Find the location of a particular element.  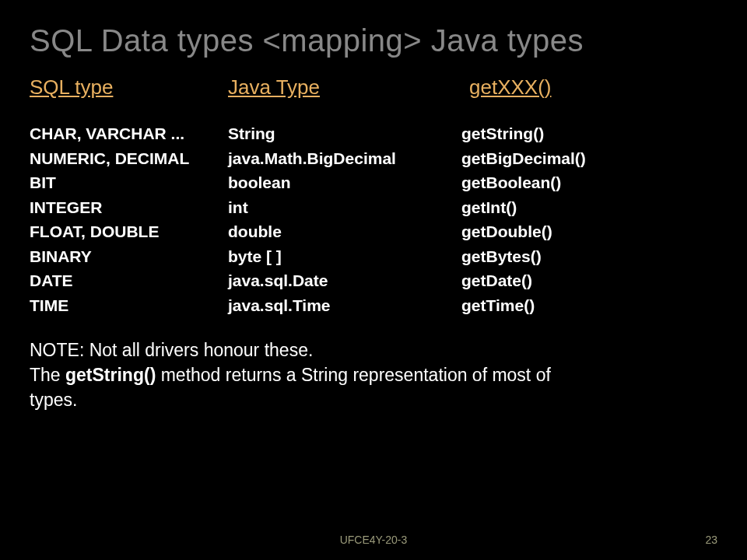

table-row: BINARY byte [ ] getBytes() is located at coordinates (374, 257).